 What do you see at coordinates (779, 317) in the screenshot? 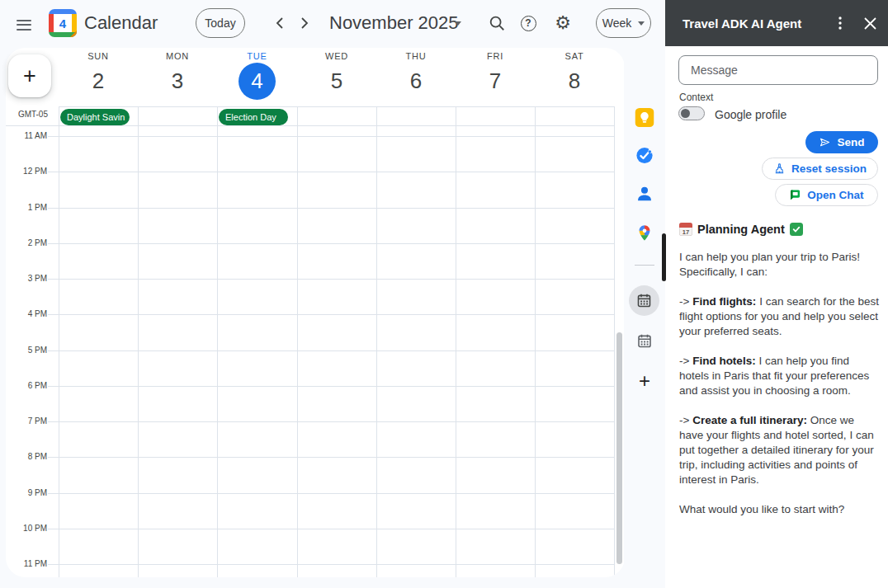
I see `message-paragraph: -> Find flights: I can search for the be…` at bounding box center [779, 317].